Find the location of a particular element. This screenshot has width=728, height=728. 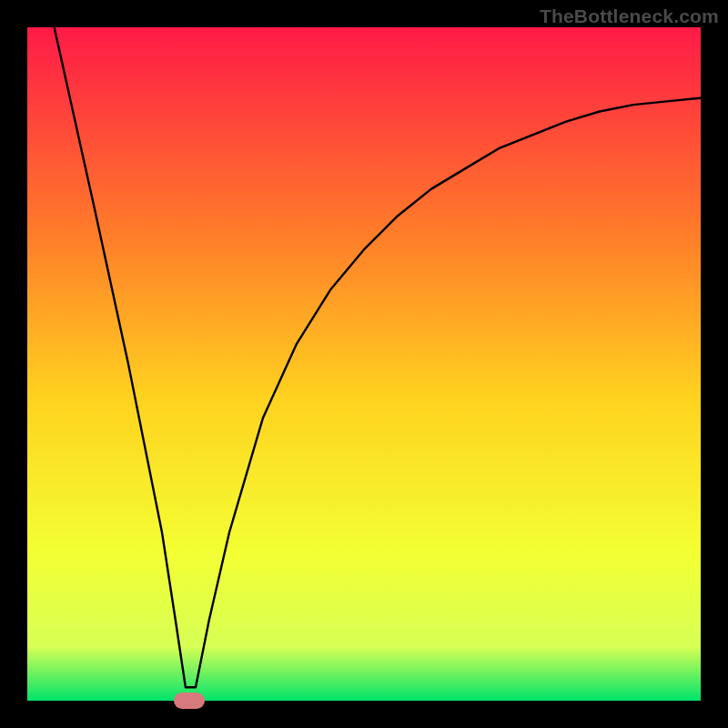

minimum-marker is located at coordinates (189, 701).